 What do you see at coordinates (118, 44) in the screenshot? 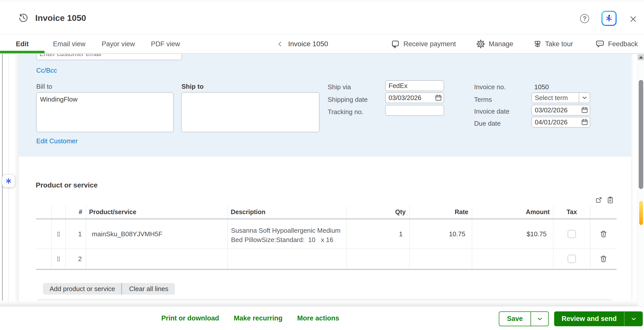
I see `tab-payor-view-label: Payor view` at bounding box center [118, 44].